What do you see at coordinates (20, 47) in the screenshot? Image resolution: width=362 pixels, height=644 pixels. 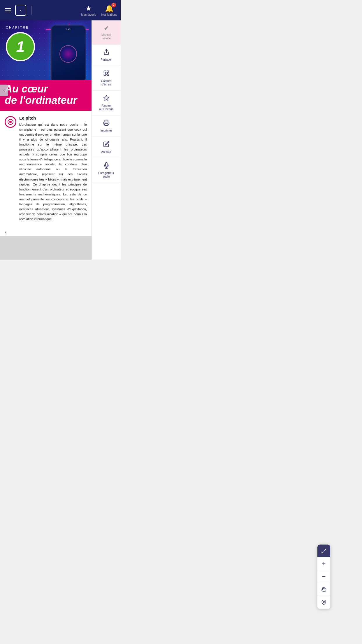 I see `chapter-number: 1` at bounding box center [20, 47].